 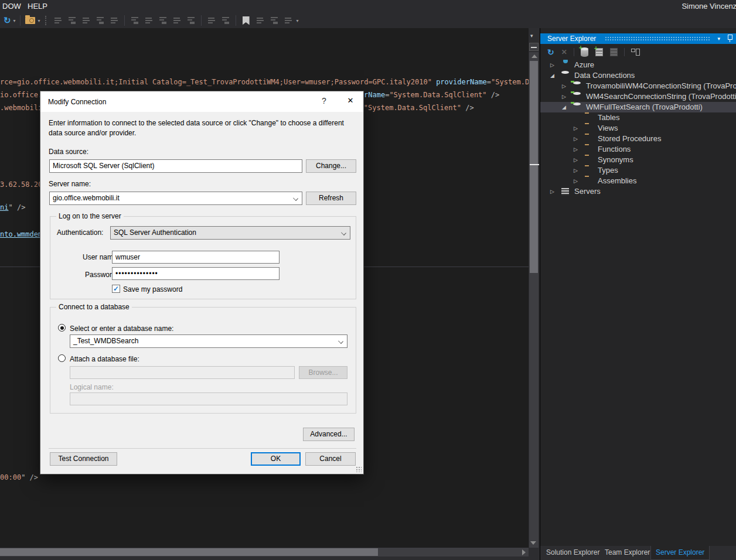 What do you see at coordinates (39, 21) in the screenshot?
I see `find-dropdown-icon: ▾` at bounding box center [39, 21].